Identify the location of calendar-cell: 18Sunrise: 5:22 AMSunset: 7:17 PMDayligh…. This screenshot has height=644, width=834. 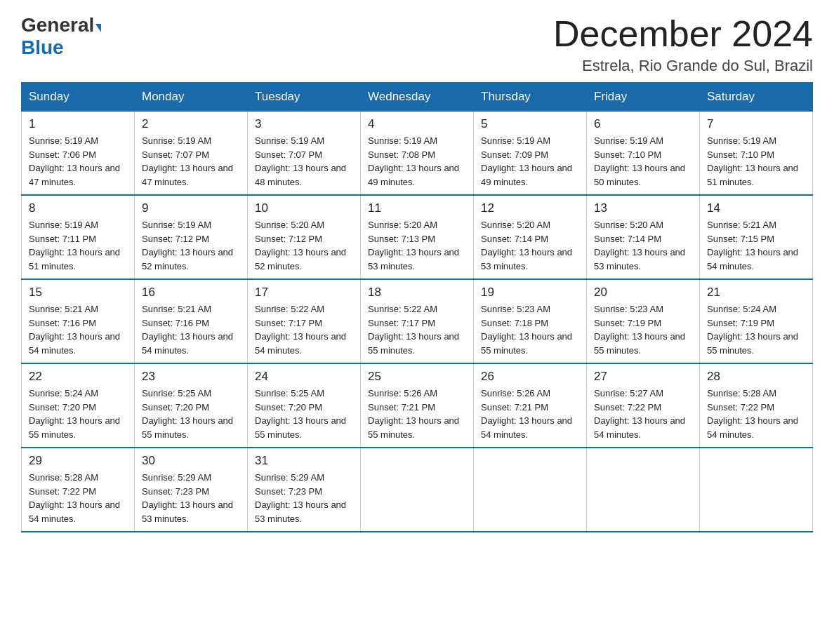
(417, 321).